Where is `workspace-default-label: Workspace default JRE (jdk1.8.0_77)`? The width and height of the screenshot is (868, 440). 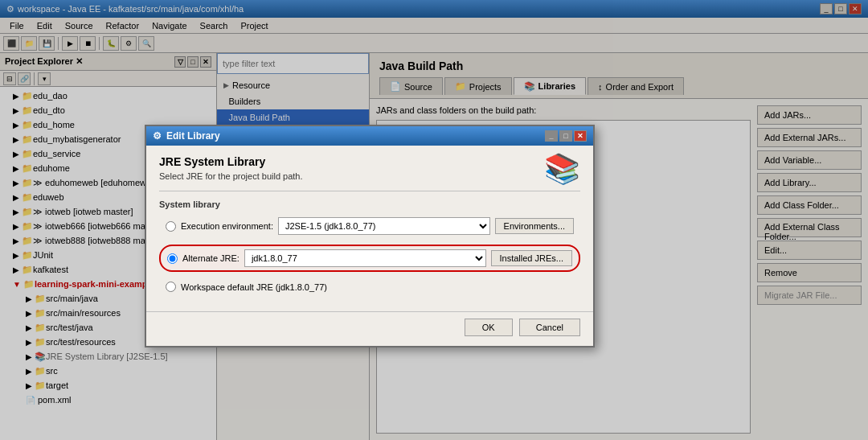
workspace-default-label: Workspace default JRE (jdk1.8.0_77) is located at coordinates (254, 287).